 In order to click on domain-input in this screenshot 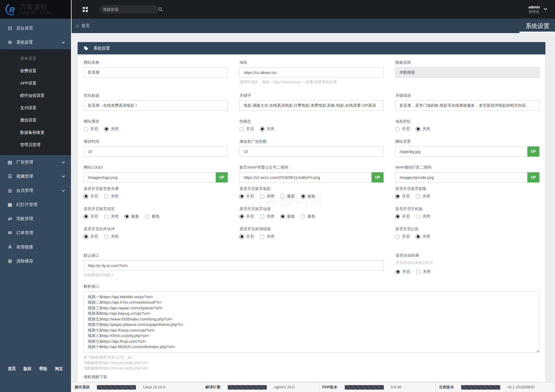, I will do `click(312, 72)`.